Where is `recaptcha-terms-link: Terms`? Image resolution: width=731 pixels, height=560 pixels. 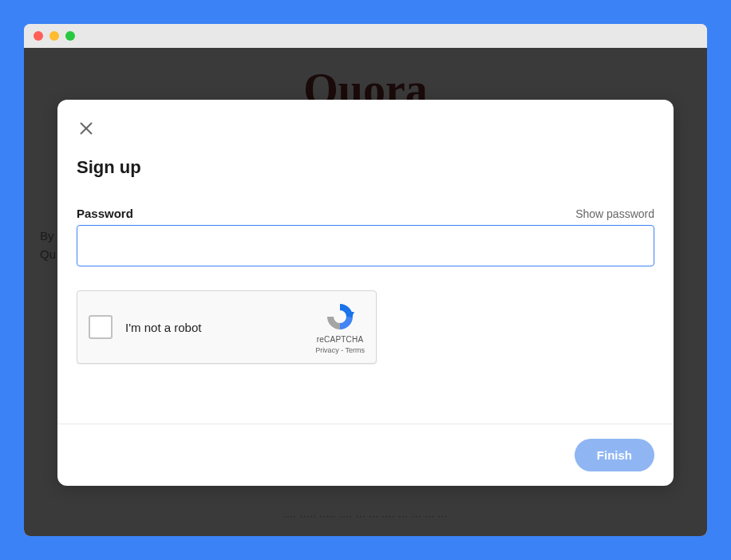 recaptcha-terms-link: Terms is located at coordinates (356, 350).